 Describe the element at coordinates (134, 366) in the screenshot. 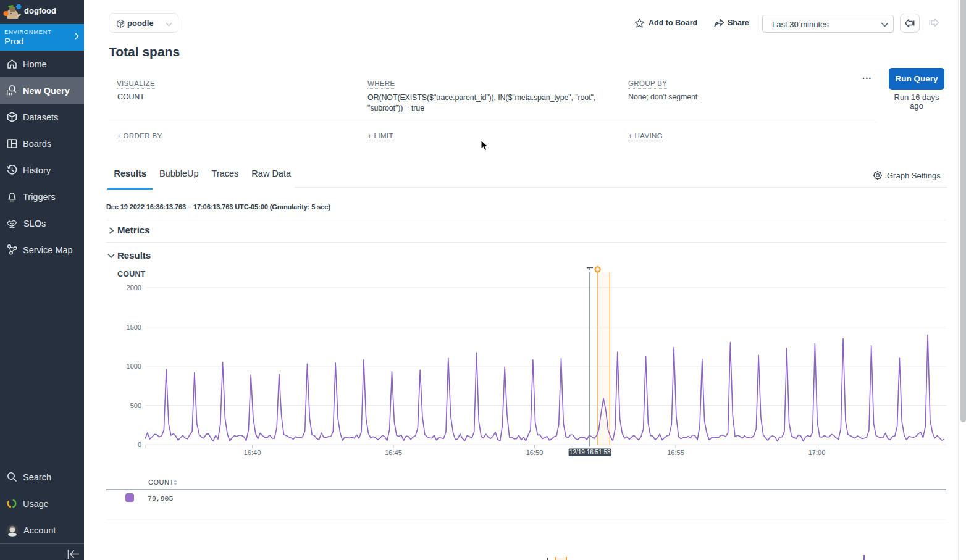

I see `svg-text: 1000` at that location.